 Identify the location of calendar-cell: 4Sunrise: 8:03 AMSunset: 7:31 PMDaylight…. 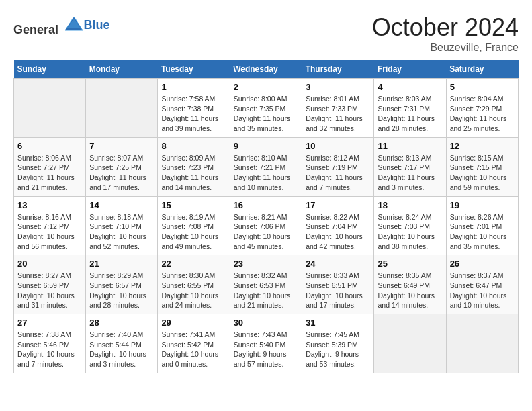
(410, 108).